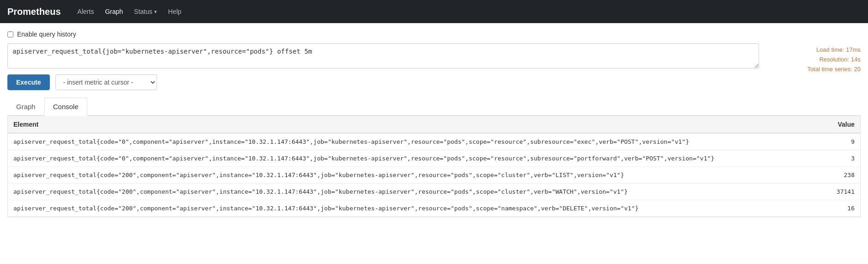 The height and width of the screenshot is (264, 868). I want to click on tabs: Graph Console, so click(434, 107).